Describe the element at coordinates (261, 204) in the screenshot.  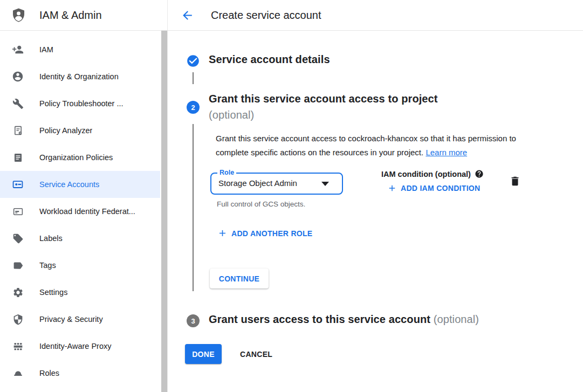
I see `role-helper-text: Full control of GCS objects.` at that location.